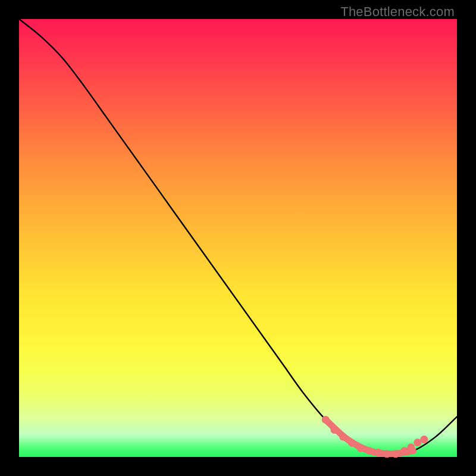 This screenshot has height=476, width=476. What do you see at coordinates (397, 12) in the screenshot?
I see `watermark-label: TheBottleneck.com` at bounding box center [397, 12].